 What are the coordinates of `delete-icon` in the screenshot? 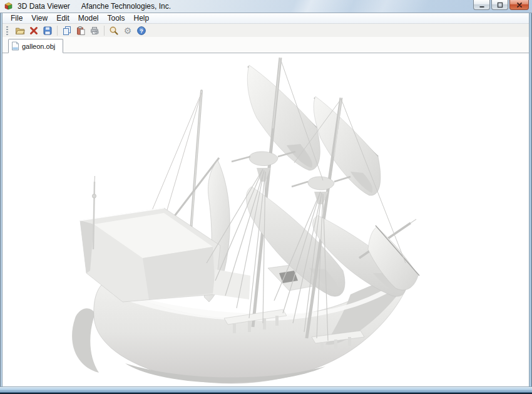 It's located at (34, 31).